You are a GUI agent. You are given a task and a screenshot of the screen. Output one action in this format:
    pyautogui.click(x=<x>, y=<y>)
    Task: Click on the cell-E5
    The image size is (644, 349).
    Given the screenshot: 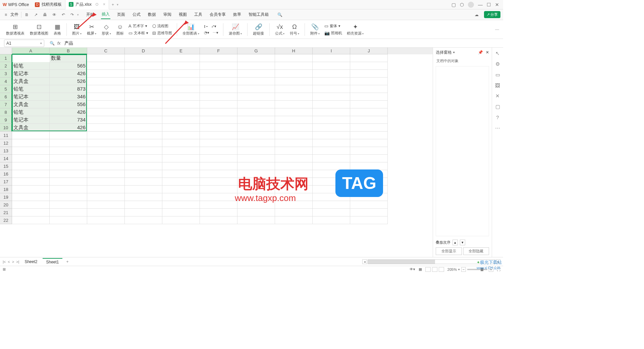 What is the action you would take?
    pyautogui.click(x=181, y=89)
    